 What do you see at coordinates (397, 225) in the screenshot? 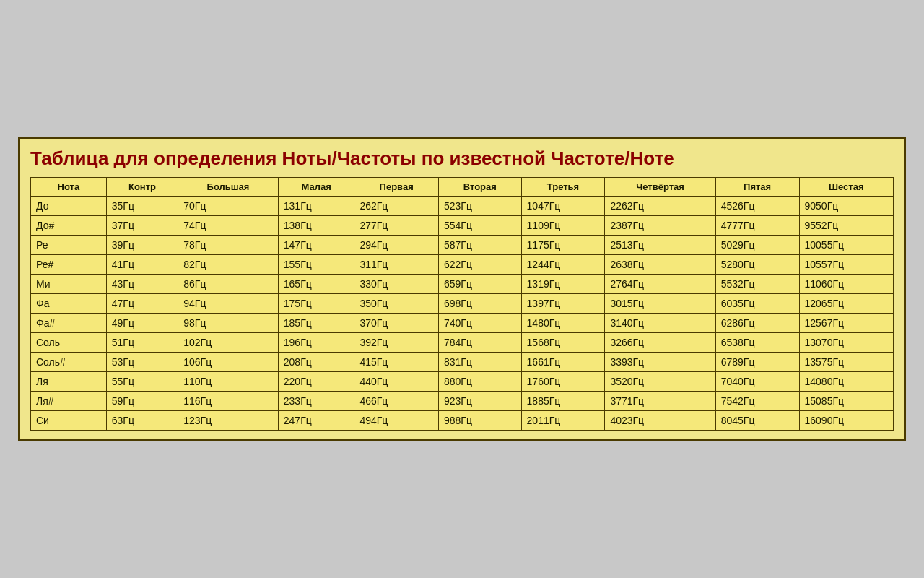
I see `cell-r1-c4: 277Гц` at bounding box center [397, 225].